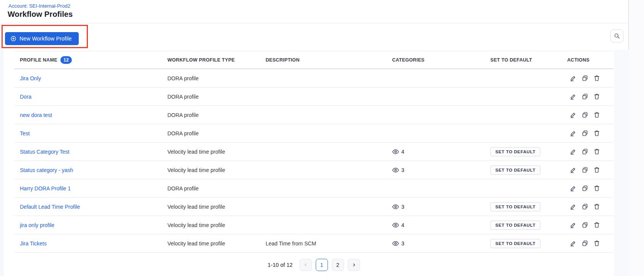 This screenshot has height=276, width=644. What do you see at coordinates (45, 188) in the screenshot?
I see `profile-name-link: Harry DORA Profile 1` at bounding box center [45, 188].